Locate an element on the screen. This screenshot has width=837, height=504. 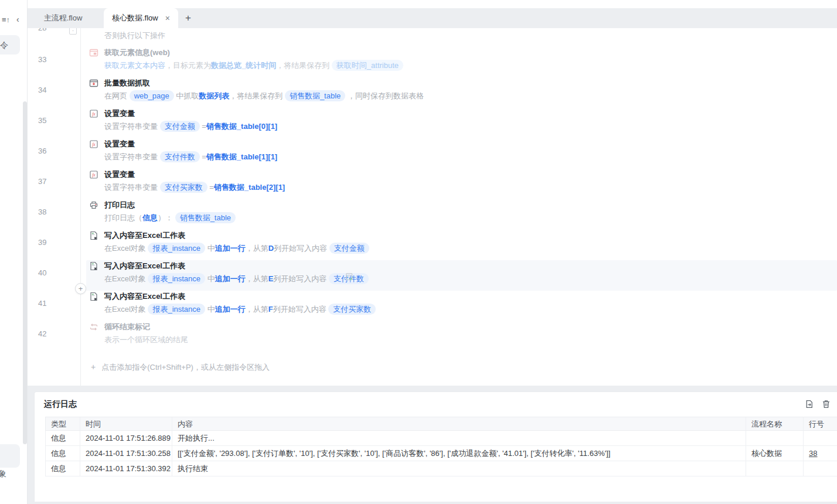
step-title: 循环结束标记 is located at coordinates (127, 327).